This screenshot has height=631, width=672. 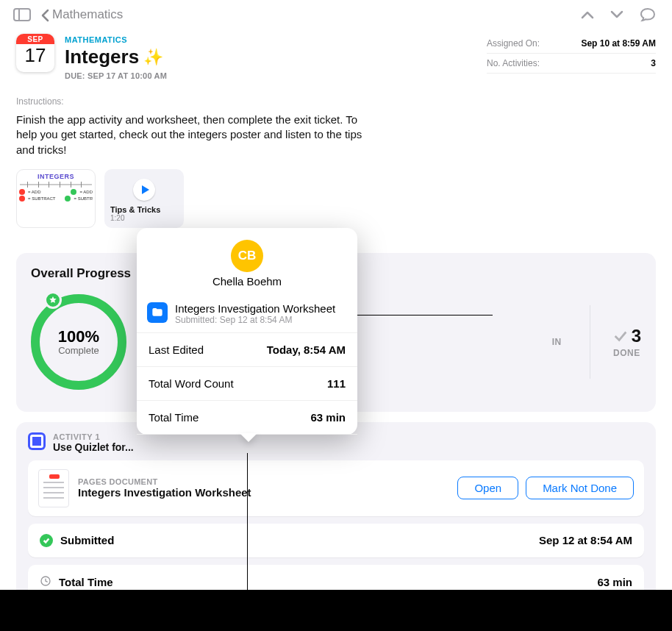 I want to click on document-type: PAGES DOCUMENT, so click(x=263, y=482).